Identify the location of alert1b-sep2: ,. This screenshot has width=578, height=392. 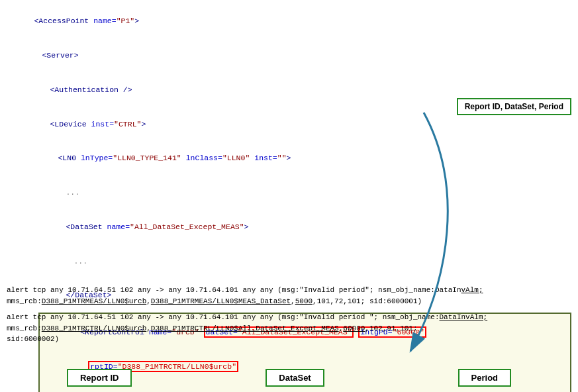
(293, 301).